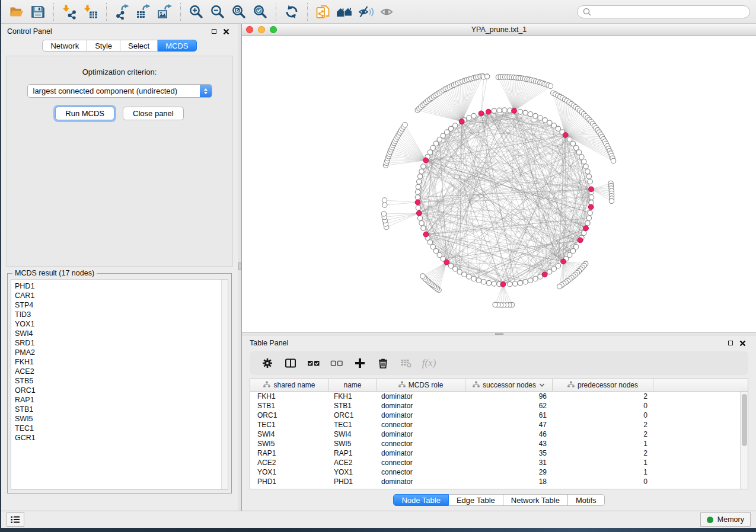  I want to click on table-cell: 96, so click(509, 396).